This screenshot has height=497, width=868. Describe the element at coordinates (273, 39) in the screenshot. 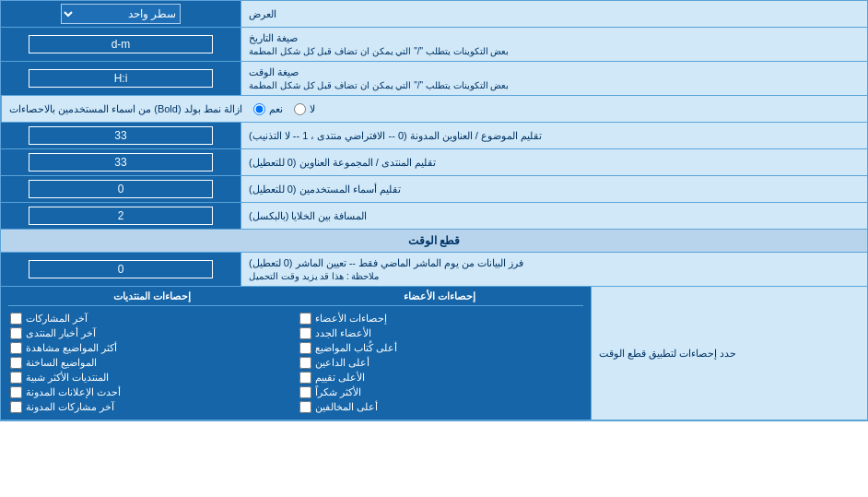

I see `date-format-label: صيغة التاريخ` at that location.